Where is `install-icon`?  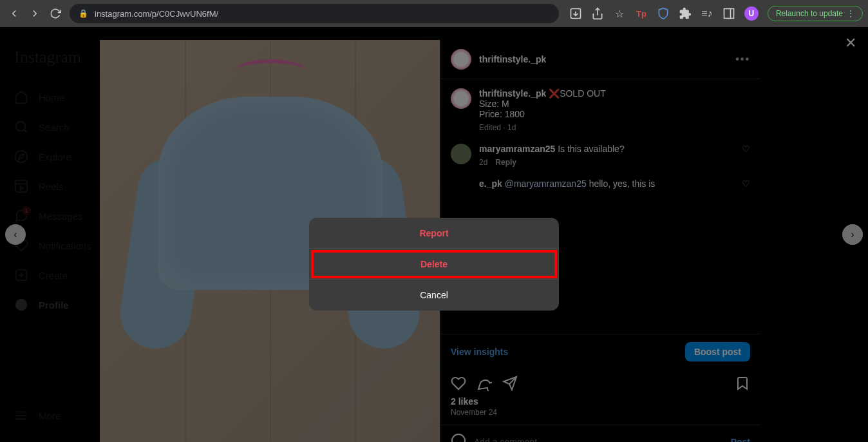
install-icon is located at coordinates (576, 14).